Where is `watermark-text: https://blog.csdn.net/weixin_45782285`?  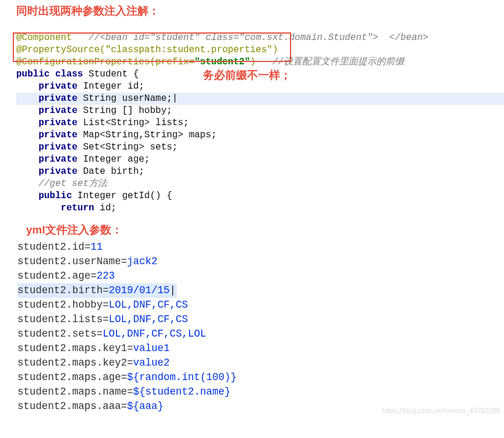
watermark-text: https://blog.csdn.net/weixin_45782285 is located at coordinates (441, 411).